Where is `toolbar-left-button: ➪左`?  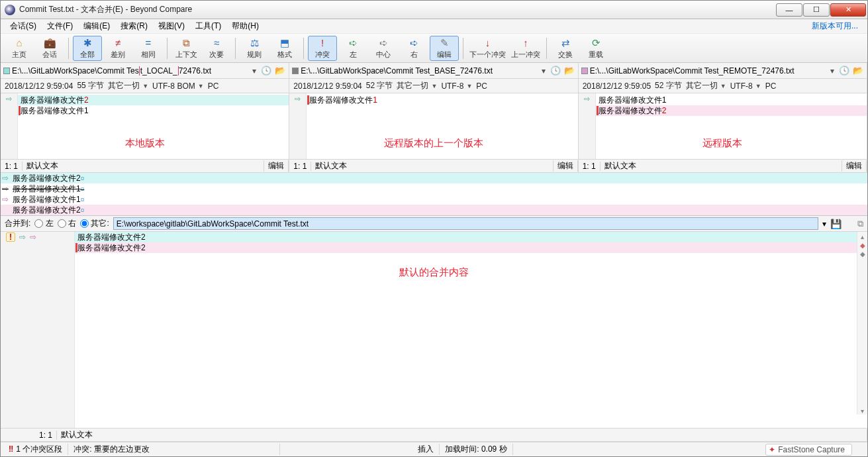 toolbar-left-button: ➪左 is located at coordinates (353, 48).